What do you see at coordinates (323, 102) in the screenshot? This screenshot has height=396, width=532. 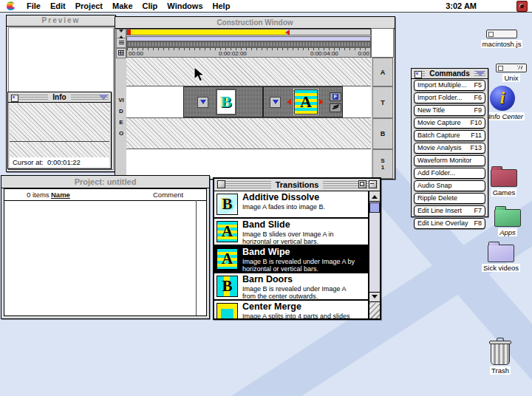 I see `direction-arrow-right-icon` at bounding box center [323, 102].